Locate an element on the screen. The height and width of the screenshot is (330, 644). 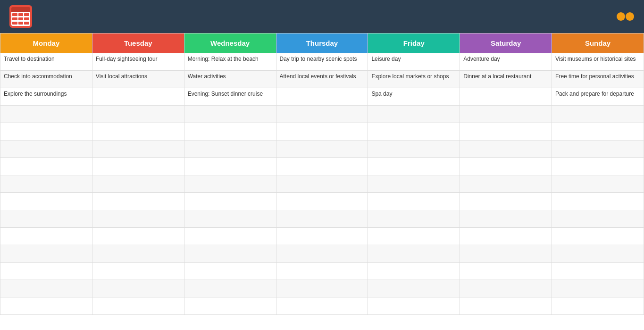
table-row: Check into accommodationVisit local attr… is located at coordinates (322, 79).